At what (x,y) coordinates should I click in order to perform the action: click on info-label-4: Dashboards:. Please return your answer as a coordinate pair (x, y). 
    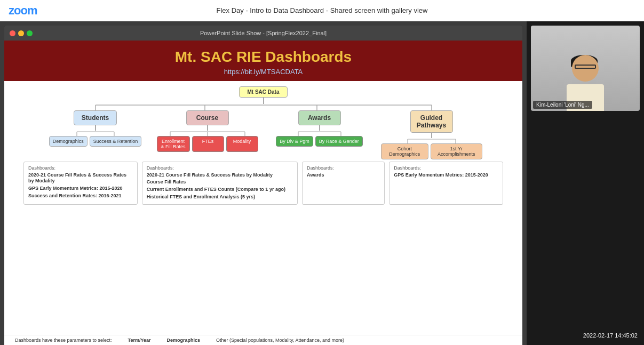
    Looking at the image, I should click on (446, 168).